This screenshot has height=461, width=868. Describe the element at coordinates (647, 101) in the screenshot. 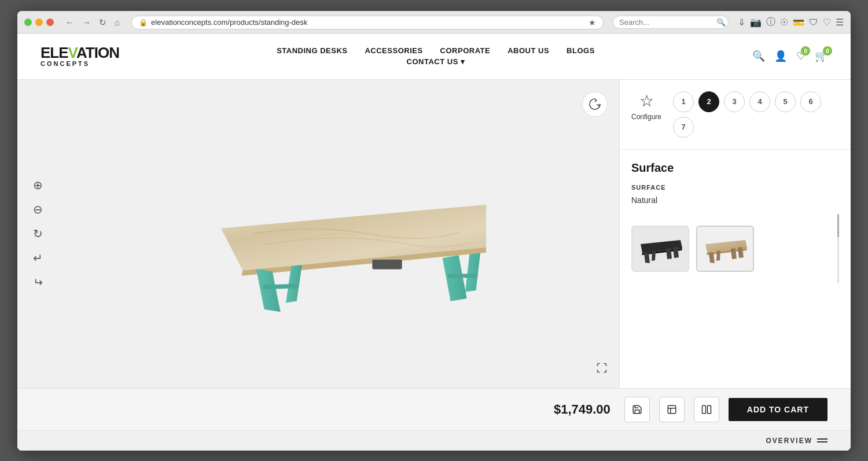

I see `configure-star-button: ☆` at that location.